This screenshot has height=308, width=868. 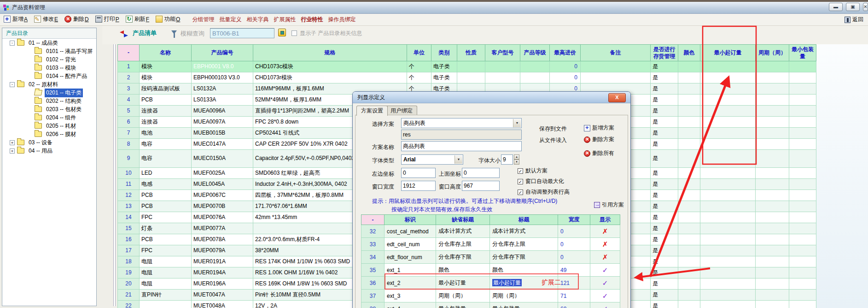 What do you see at coordinates (524, 305) in the screenshot?
I see `grid-cell: 最小包装量` at bounding box center [524, 305].